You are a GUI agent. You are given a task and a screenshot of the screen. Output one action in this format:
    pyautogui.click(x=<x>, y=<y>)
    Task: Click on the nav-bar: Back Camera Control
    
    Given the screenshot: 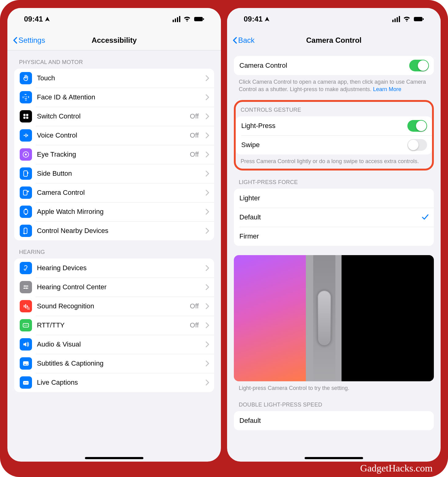 What is the action you would take?
    pyautogui.click(x=334, y=40)
    